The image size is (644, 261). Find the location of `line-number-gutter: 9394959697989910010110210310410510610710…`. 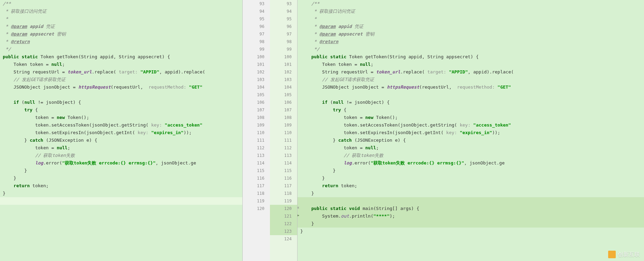

line-number-gutter: 9394959697989910010110210310410510610710… is located at coordinates (270, 130).